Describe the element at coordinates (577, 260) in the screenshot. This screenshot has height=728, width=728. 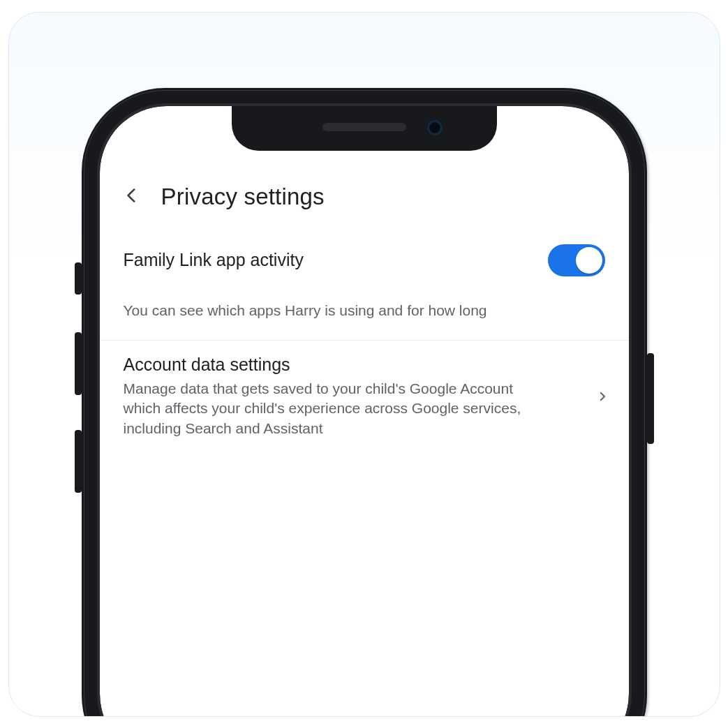
I see `family-link-toggle` at that location.